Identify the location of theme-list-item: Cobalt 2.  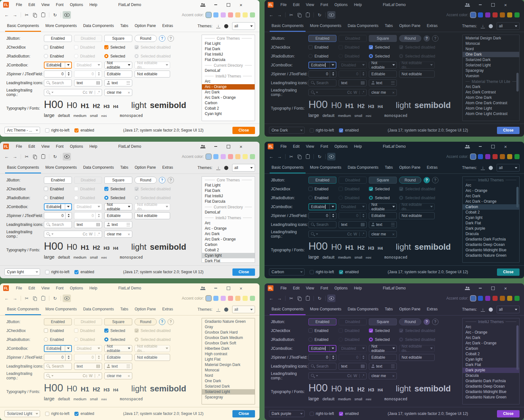
(491, 354).